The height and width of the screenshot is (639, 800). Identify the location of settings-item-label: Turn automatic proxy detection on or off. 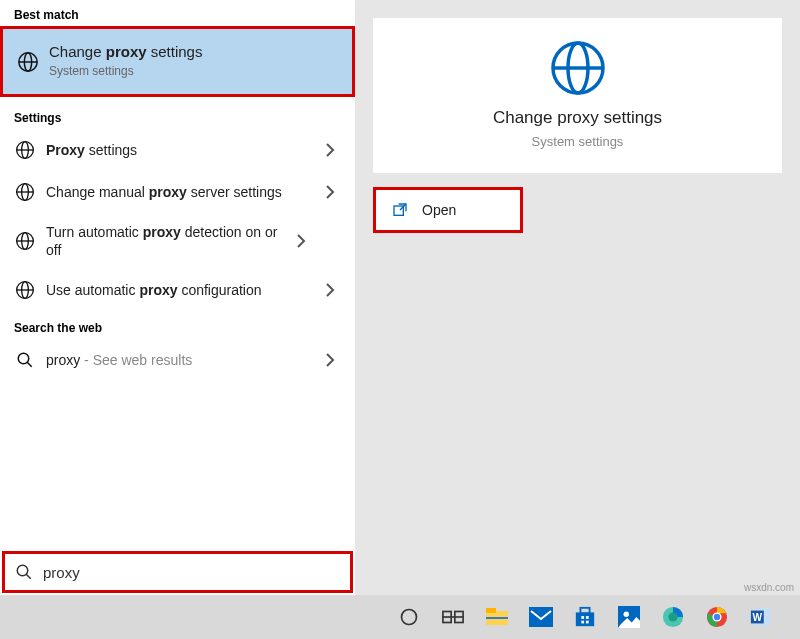
(171, 241).